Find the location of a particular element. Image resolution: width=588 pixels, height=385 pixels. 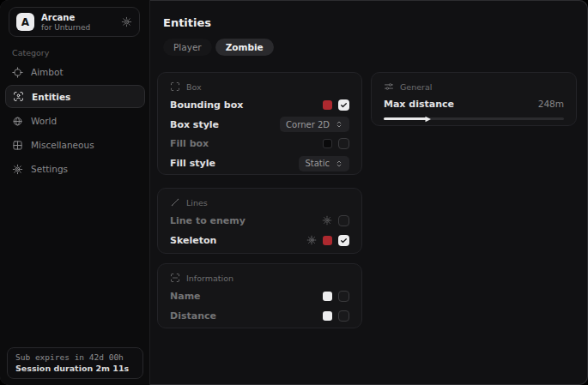

setting-row-max-distance: Max distance 248m is located at coordinates (474, 104).